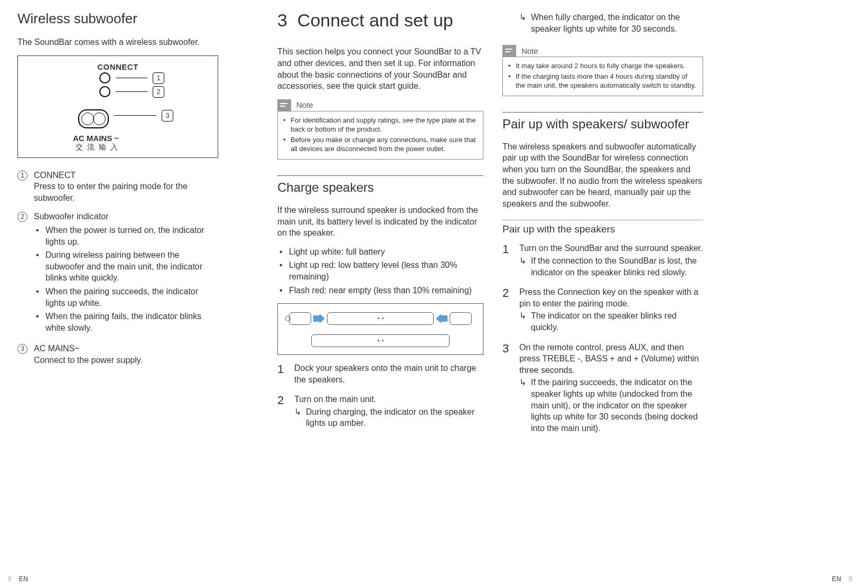 This screenshot has height=588, width=868. I want to click on pair-steps: Turn on the SoundBar and the surround sp…, so click(603, 338).